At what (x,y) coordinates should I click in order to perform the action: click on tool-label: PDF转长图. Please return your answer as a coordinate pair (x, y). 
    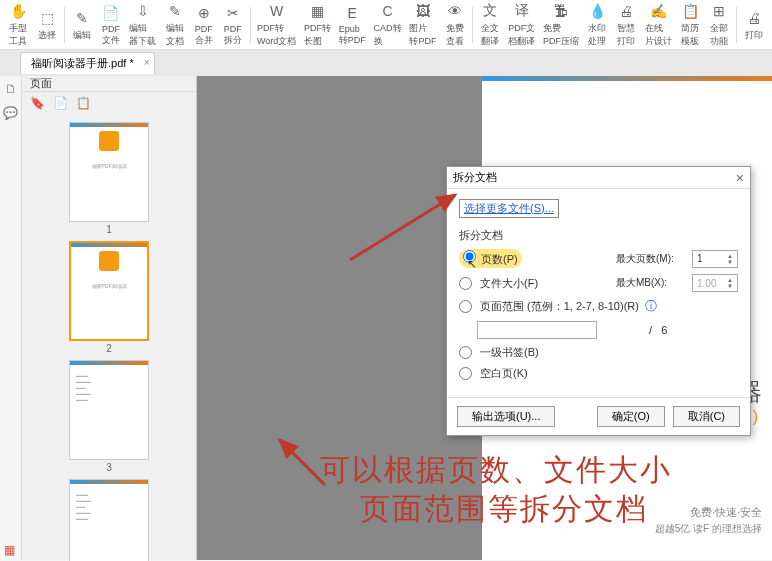
    Looking at the image, I should click on (318, 35).